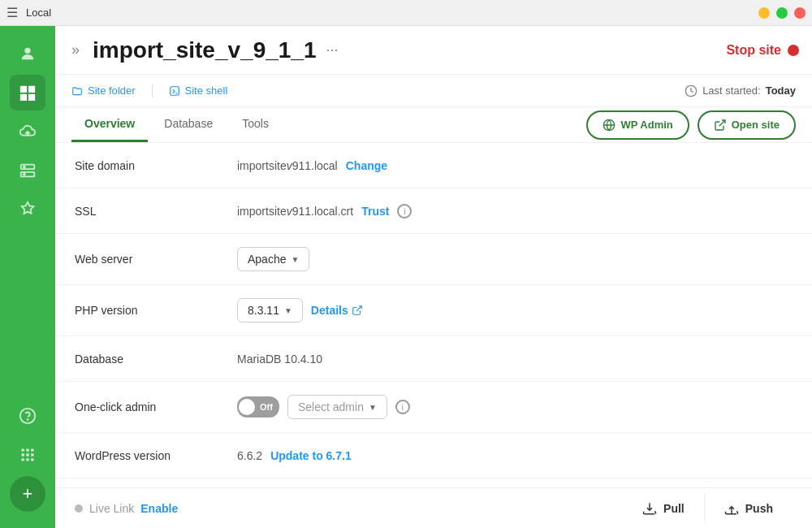 The height and width of the screenshot is (528, 812). Describe the element at coordinates (708, 509) in the screenshot. I see `bottom-actions: Pull Push` at that location.